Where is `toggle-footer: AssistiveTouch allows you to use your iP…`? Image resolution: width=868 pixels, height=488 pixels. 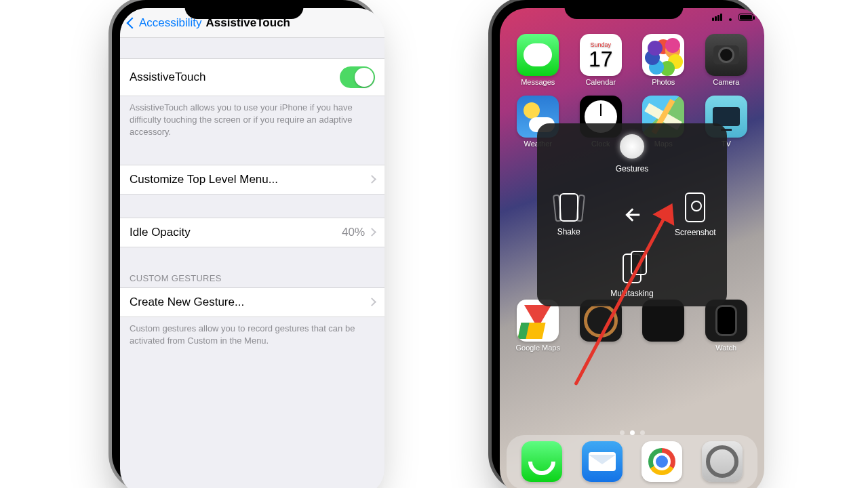
toggle-footer: AssistiveTouch allows you to use your iP… is located at coordinates (252, 121).